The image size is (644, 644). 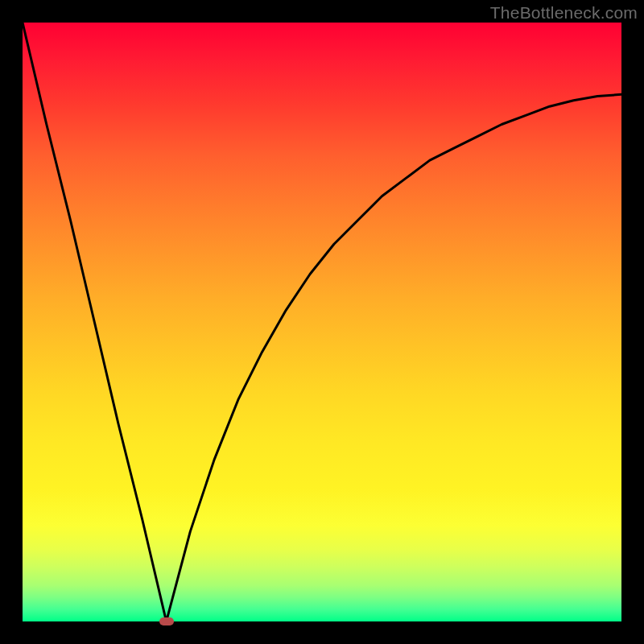 I want to click on optimal-marker, so click(x=167, y=621).